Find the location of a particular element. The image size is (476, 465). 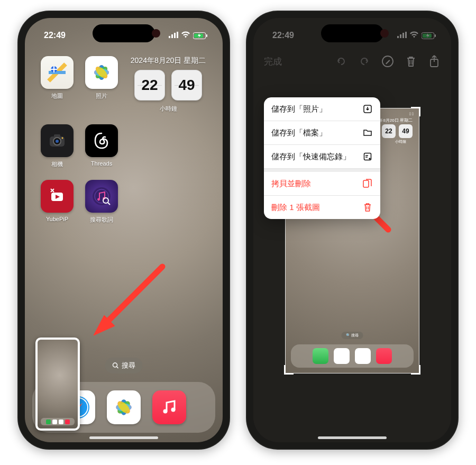

annotation-arrow is located at coordinates (128, 301).